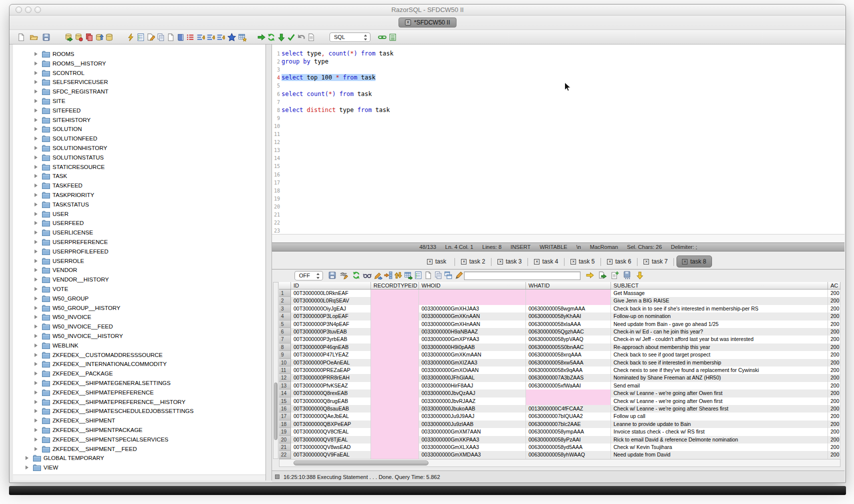 This screenshot has height=504, width=854. Describe the element at coordinates (720, 324) in the screenshot. I see `cell-subject: Need update from Bain - gave go ahead 1/…` at that location.